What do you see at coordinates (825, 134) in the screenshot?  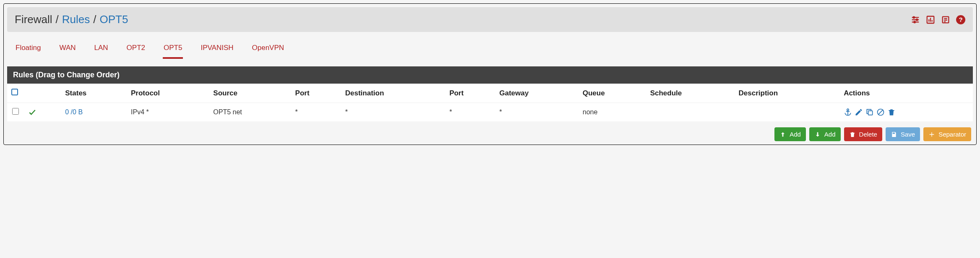 I see `add-bottom-button: Add` at bounding box center [825, 134].